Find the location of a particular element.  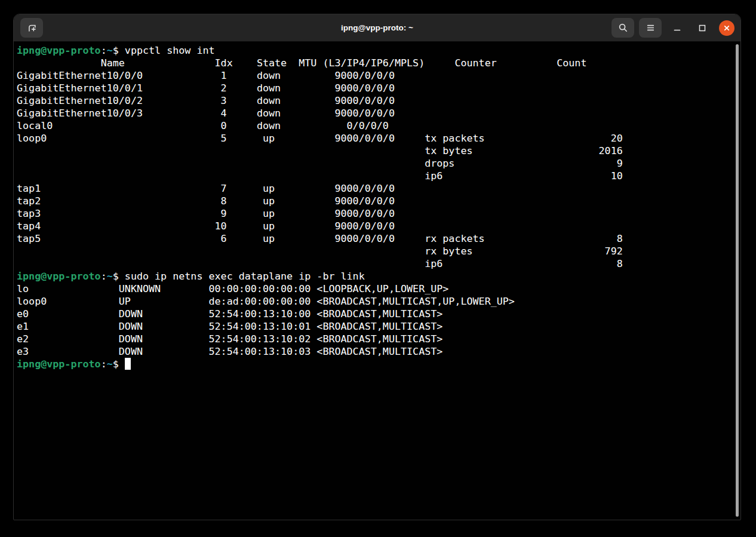

terminal-text: 2016 is located at coordinates (611, 151).